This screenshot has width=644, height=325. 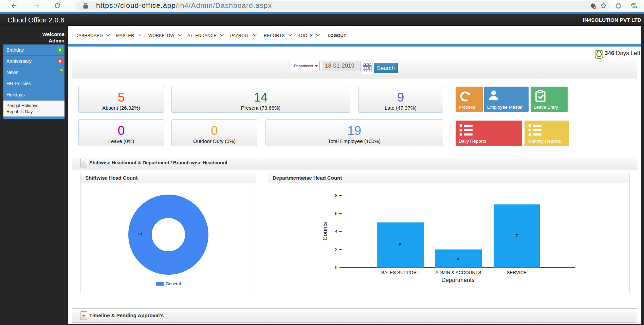 I want to click on svg-text: 7, so click(x=517, y=236).